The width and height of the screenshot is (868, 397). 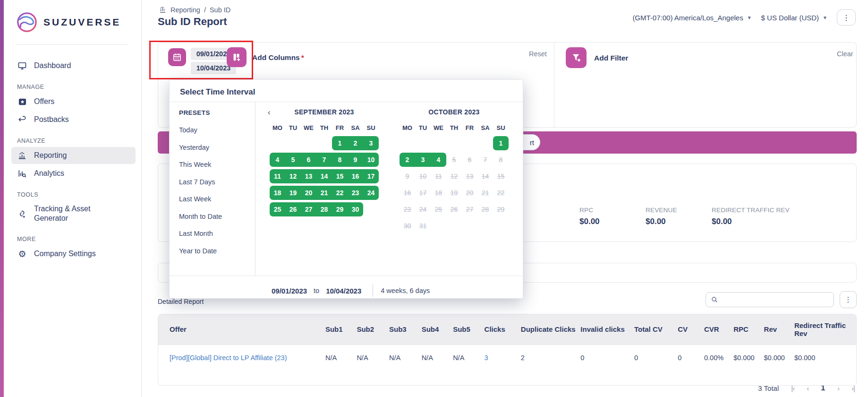 I want to click on column-header-offer: Offer, so click(x=242, y=329).